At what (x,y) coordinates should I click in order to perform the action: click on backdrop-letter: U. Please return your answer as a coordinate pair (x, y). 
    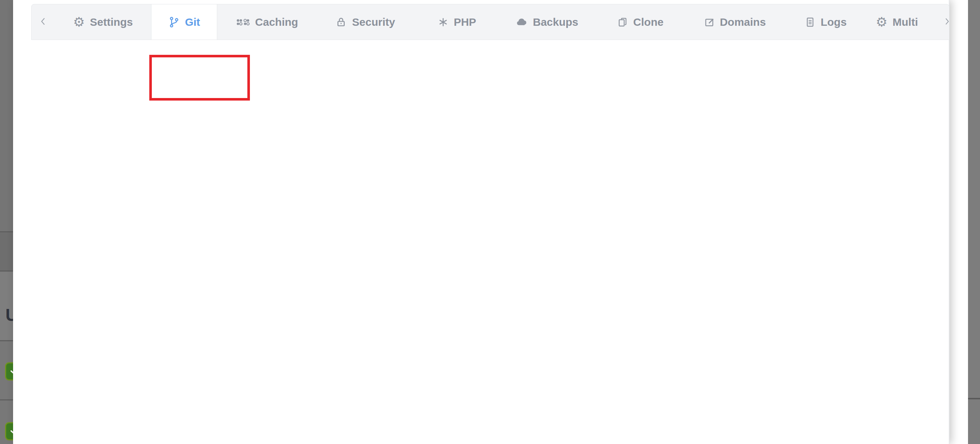
    Looking at the image, I should click on (9, 315).